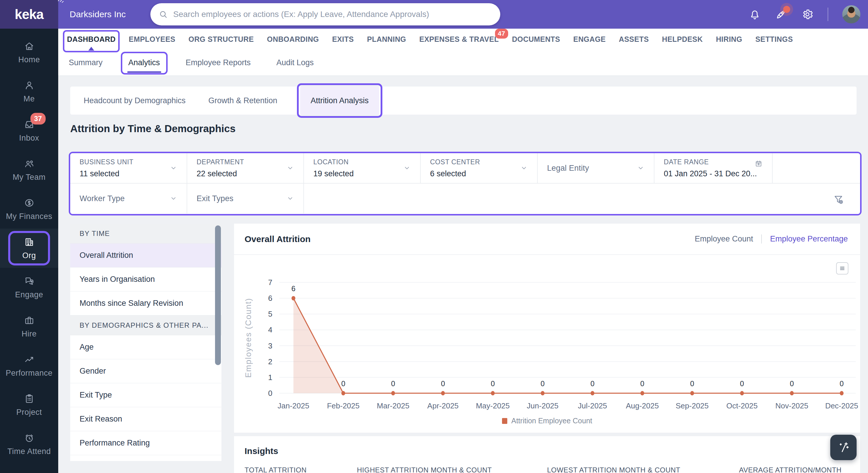 This screenshot has height=473, width=868. Describe the element at coordinates (102, 199) in the screenshot. I see `filter-label: Worker Type` at that location.